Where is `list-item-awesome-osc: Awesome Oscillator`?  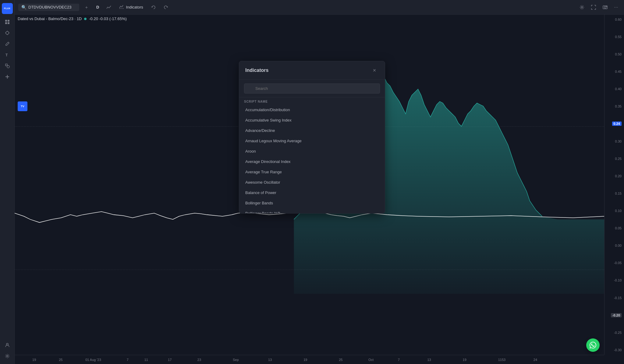
list-item-awesome-osc: Awesome Oscillator is located at coordinates (312, 182).